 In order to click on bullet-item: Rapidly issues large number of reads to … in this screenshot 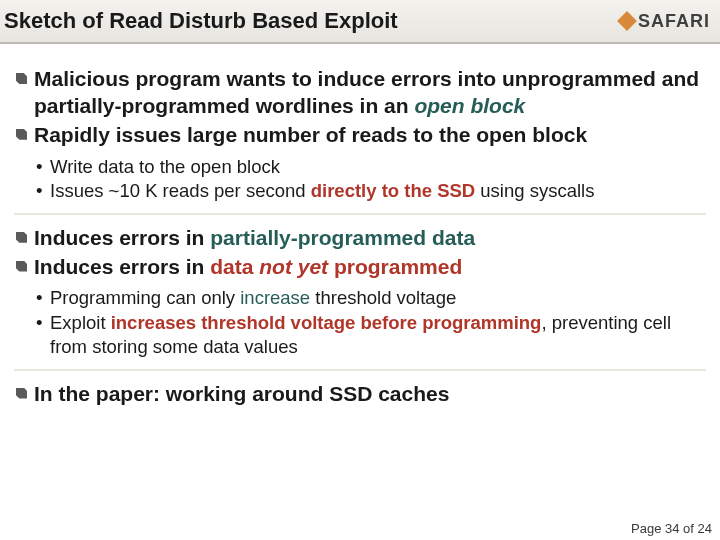, I will do `click(360, 136)`.